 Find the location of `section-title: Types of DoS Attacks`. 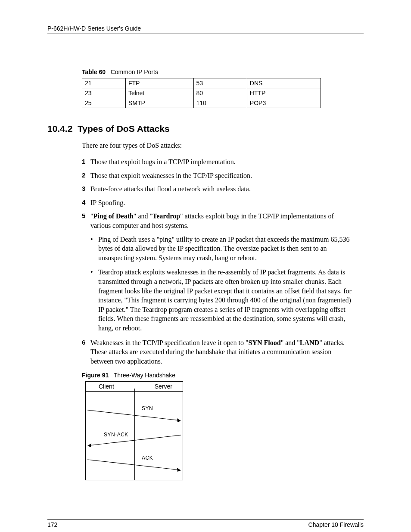

section-title: Types of DoS Attacks is located at coordinates (124, 128).